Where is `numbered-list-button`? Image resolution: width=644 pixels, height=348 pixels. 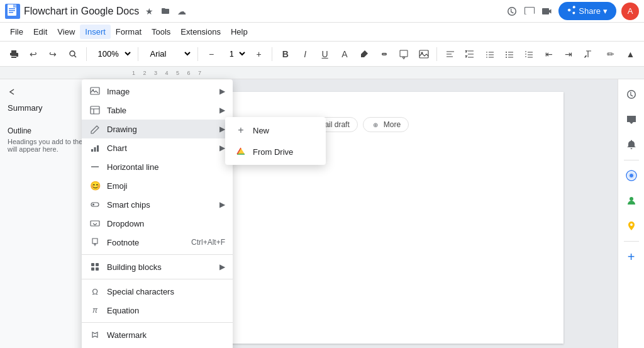 numbered-list-button is located at coordinates (530, 54).